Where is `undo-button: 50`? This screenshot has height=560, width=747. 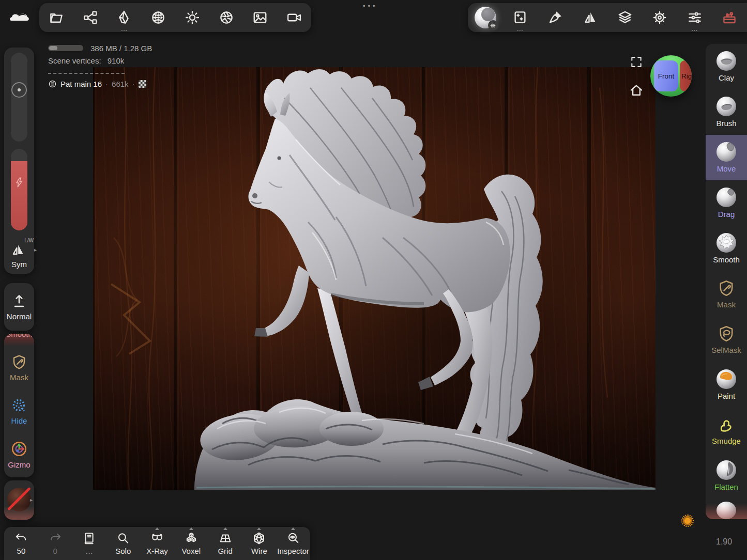
undo-button: 50 is located at coordinates (21, 543).